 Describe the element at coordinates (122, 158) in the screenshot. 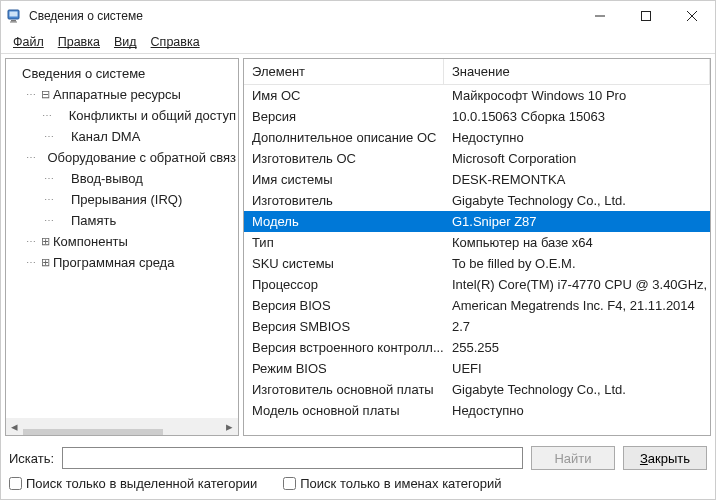

I see `tree-item: ⋯Оборудование с обратной связ` at that location.